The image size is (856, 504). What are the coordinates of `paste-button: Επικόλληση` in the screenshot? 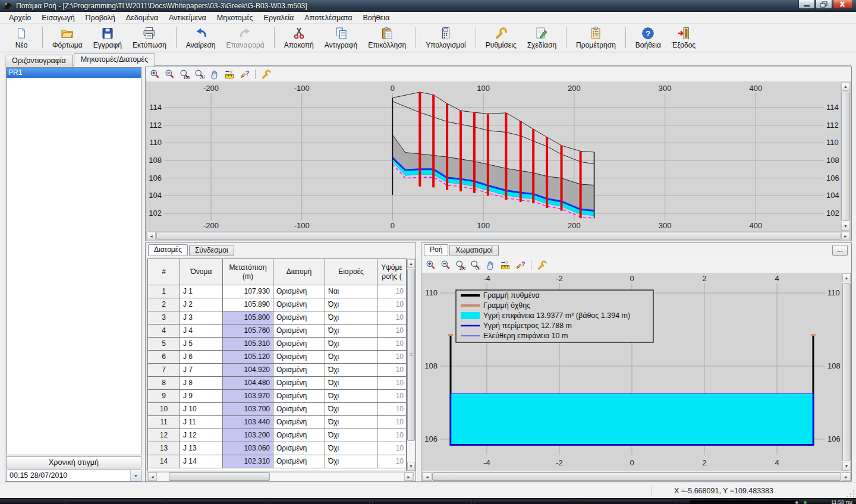 It's located at (387, 37).